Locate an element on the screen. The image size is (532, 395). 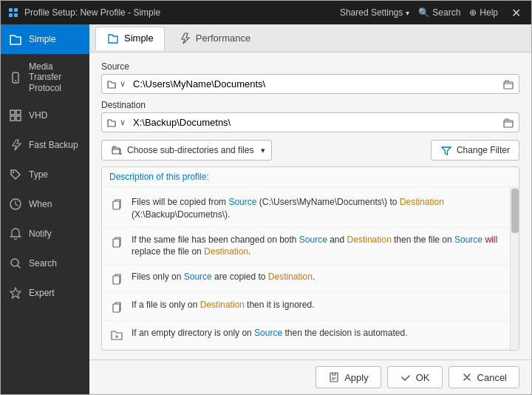
tab-simple: Simple is located at coordinates (130, 38).